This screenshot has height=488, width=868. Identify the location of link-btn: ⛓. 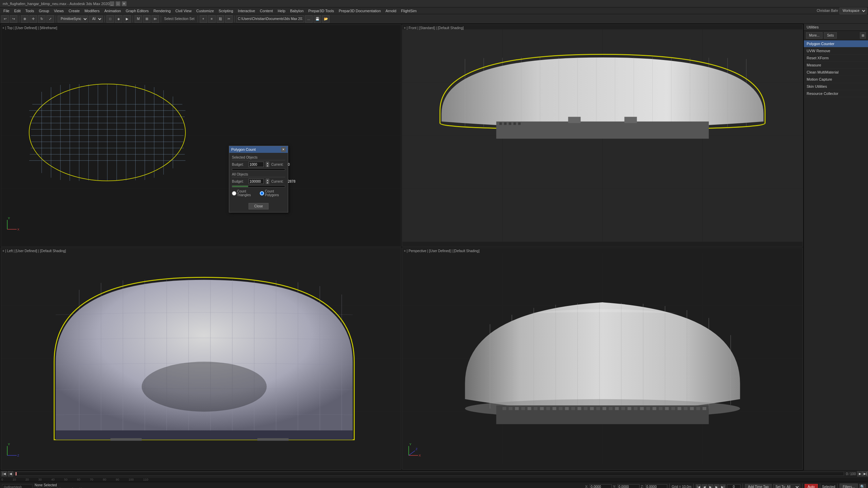
(220, 19).